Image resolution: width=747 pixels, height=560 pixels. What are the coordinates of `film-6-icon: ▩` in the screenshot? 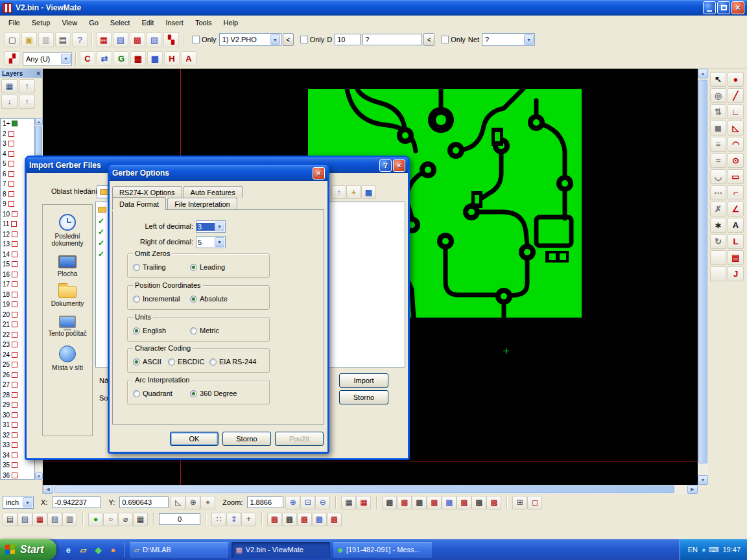 It's located at (464, 503).